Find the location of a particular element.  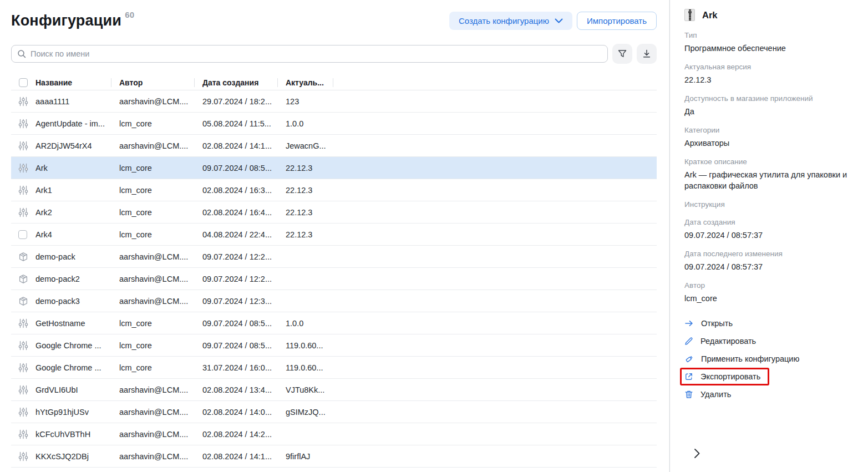

export-icon is located at coordinates (689, 377).